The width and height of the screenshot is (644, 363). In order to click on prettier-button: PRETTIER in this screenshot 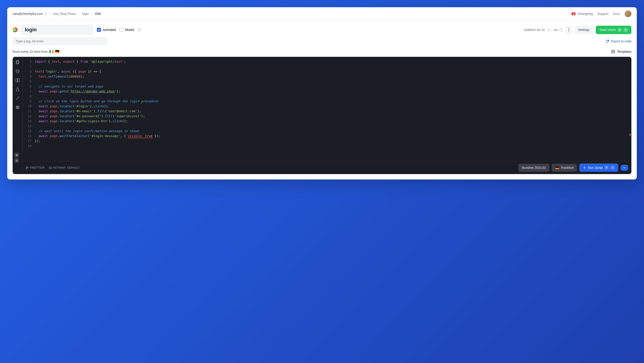, I will do `click(35, 168)`.